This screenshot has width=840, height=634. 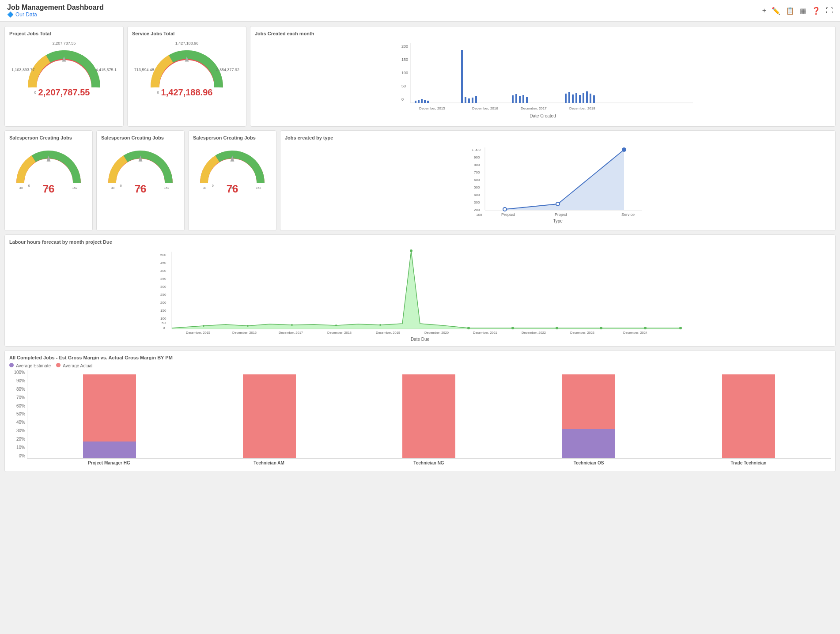 What do you see at coordinates (589, 416) in the screenshot?
I see `bar-4-stack` at bounding box center [589, 416].